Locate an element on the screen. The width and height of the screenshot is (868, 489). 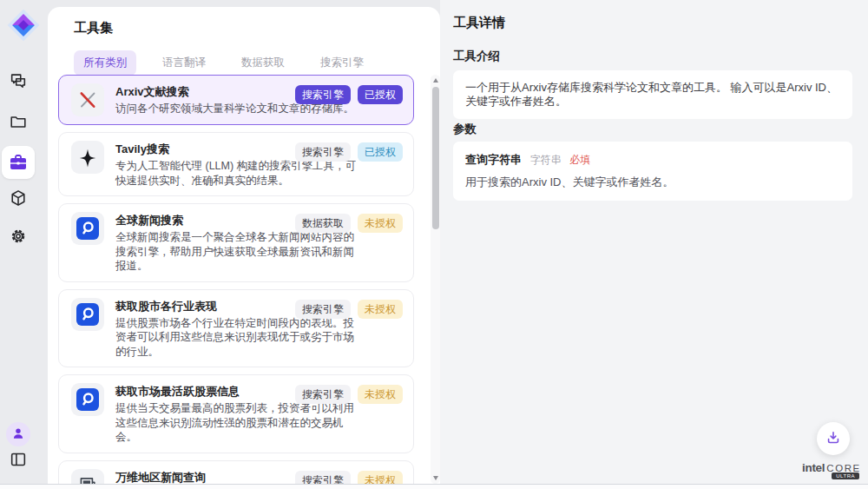
param-card: 查询字符串 字符串 必填 用于搜索的Arxiv ID、关键字或作者姓名。 is located at coordinates (653, 171).